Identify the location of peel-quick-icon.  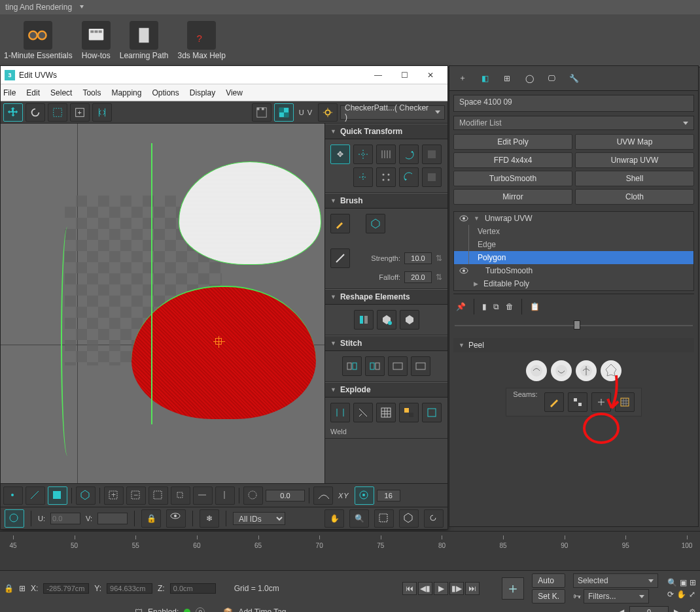
(536, 371).